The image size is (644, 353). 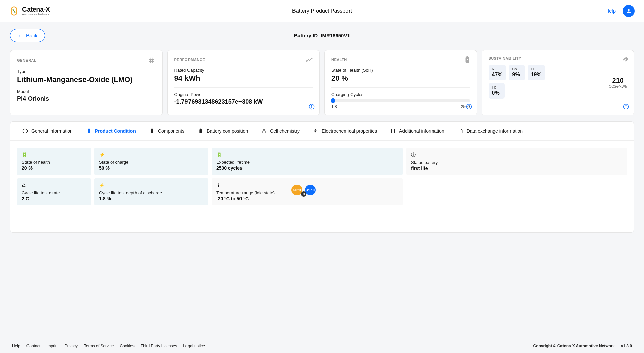 What do you see at coordinates (87, 91) in the screenshot?
I see `model-label: Model` at bounding box center [87, 91].